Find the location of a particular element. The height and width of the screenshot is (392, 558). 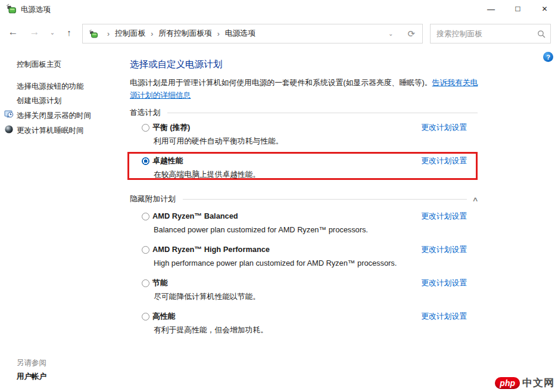

plan-description: 有利于提高性能，但会增加功耗。 is located at coordinates (316, 330).